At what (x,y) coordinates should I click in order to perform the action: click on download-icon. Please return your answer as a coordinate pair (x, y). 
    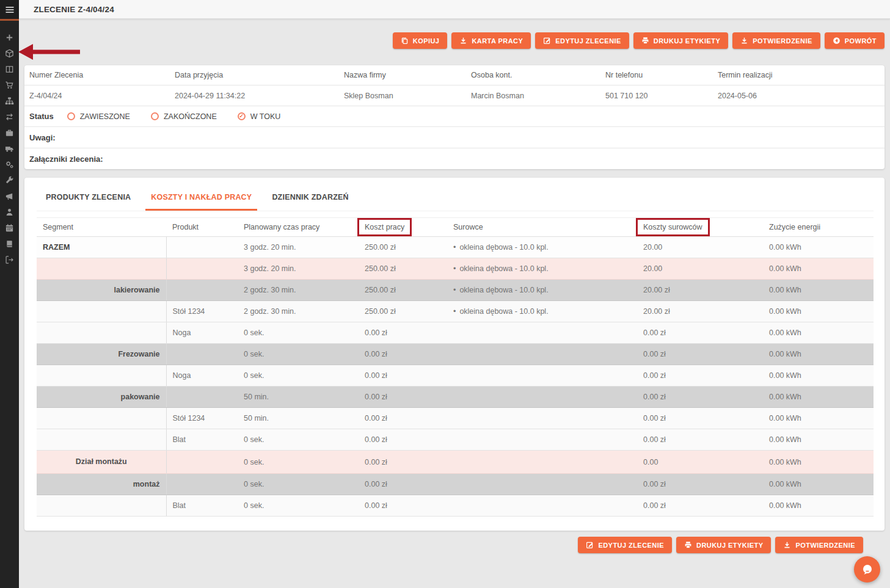
    Looking at the image, I should click on (744, 40).